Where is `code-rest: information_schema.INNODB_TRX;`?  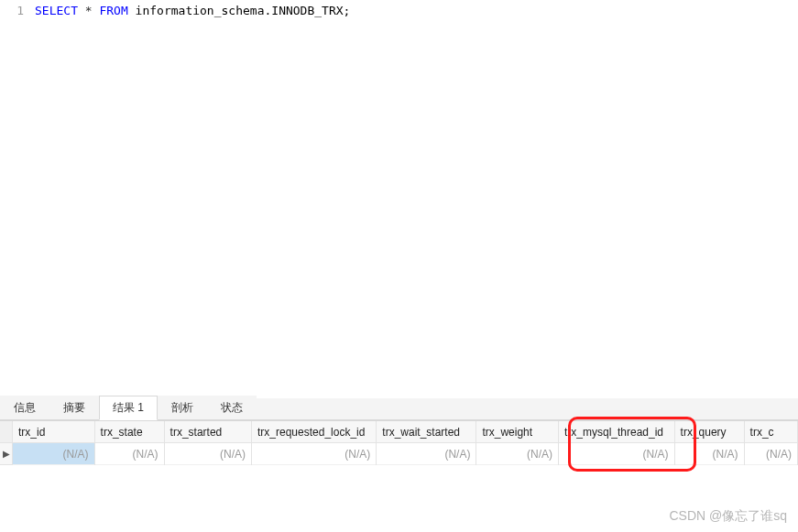
code-rest: information_schema.INNODB_TRX; is located at coordinates (240, 11).